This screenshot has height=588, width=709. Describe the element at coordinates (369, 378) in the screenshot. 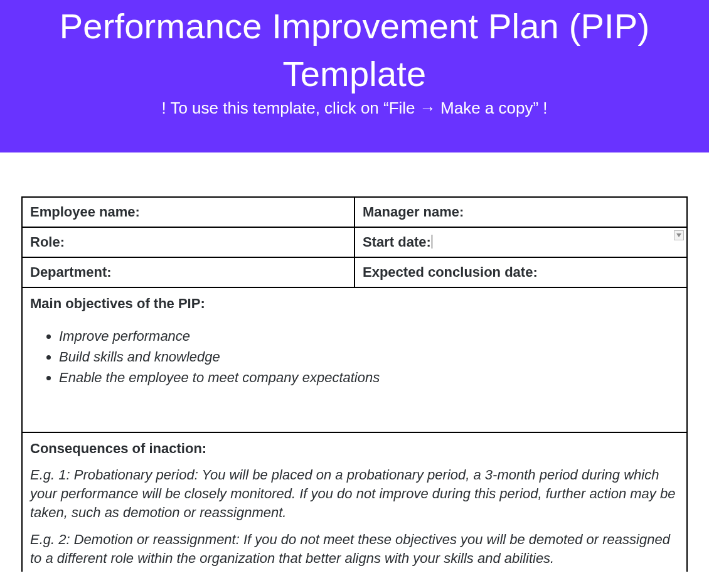

I see `objective-item: Enable the employee to meet company expe…` at that location.